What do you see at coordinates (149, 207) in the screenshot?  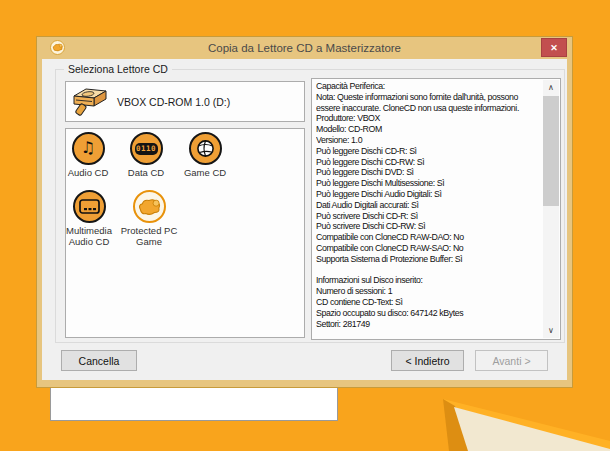 I see `sheep-icon` at bounding box center [149, 207].